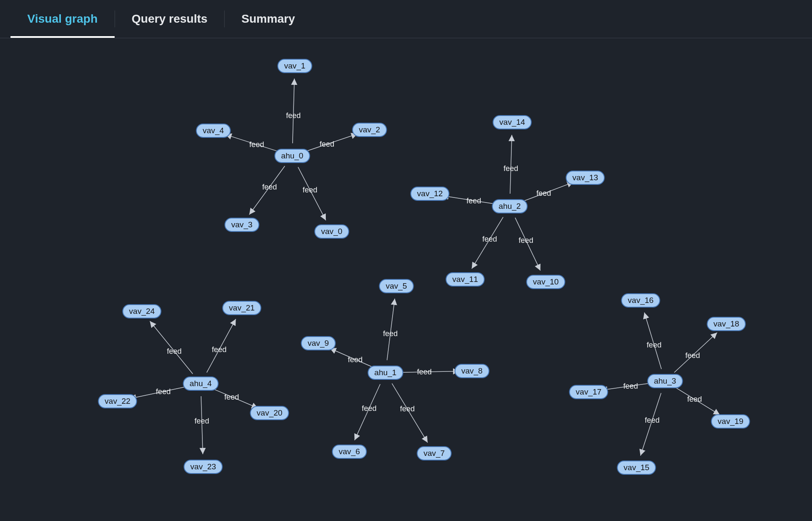 The width and height of the screenshot is (812, 521). Describe the element at coordinates (270, 413) in the screenshot. I see `graph-node-vav_20: vav_20` at that location.